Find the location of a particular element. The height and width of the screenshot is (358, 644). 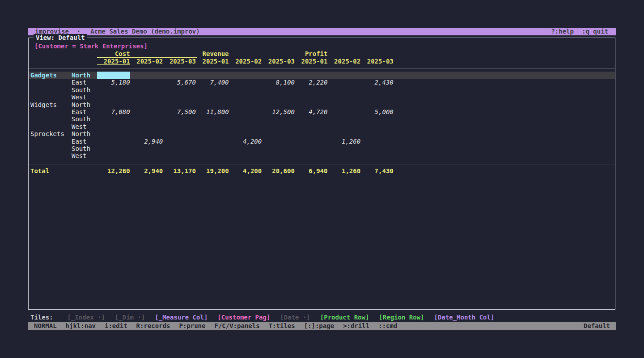

value-cell: 11,800 is located at coordinates (212, 112).